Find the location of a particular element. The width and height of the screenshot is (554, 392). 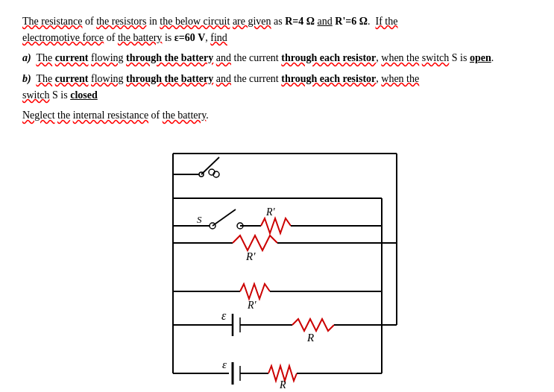

part-b-paragraph: b) The current flowing through the batte… is located at coordinates (277, 86).